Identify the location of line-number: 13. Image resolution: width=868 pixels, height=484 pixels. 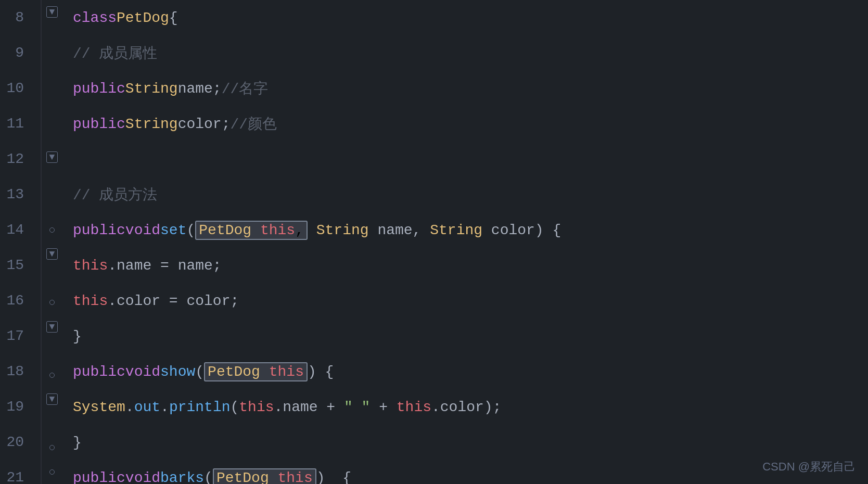
(16, 195).